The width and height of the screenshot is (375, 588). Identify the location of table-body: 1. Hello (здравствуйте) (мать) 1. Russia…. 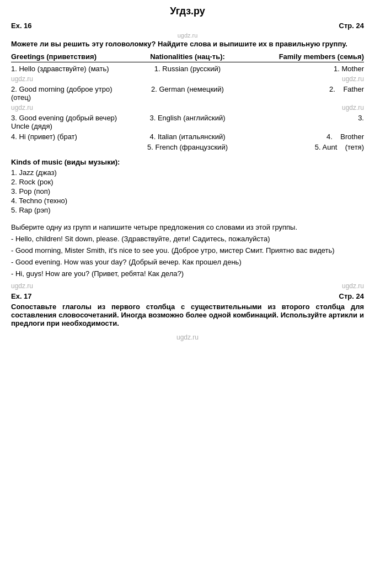
(188, 108).